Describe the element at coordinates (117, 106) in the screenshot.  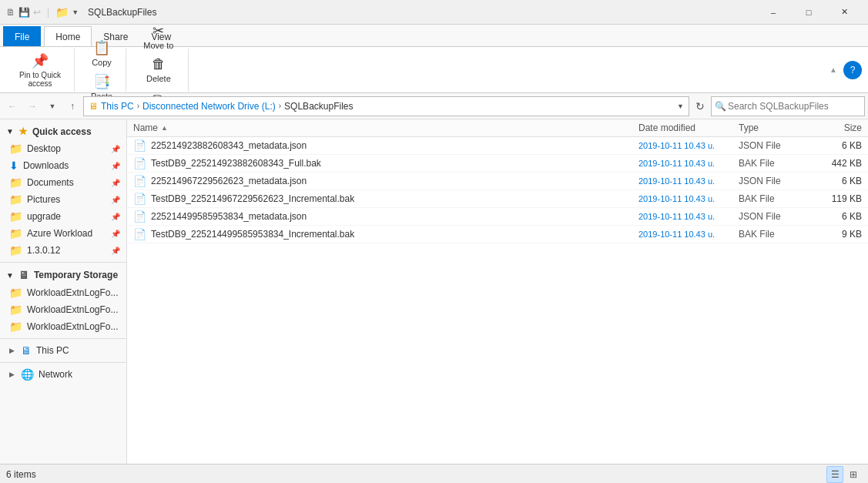
I see `breadcrumb-this-pc: This PC` at that location.